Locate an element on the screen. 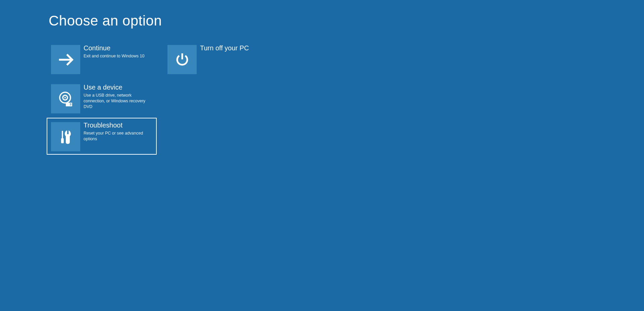 The width and height of the screenshot is (644, 311). troubleshoot-title: Troubleshoot is located at coordinates (118, 125).